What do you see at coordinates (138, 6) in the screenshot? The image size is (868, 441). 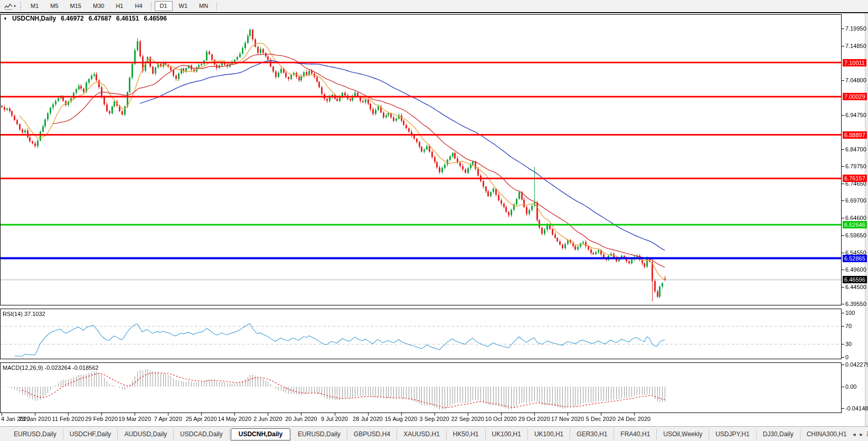 I see `timeframe-button-h4: H4` at bounding box center [138, 6].